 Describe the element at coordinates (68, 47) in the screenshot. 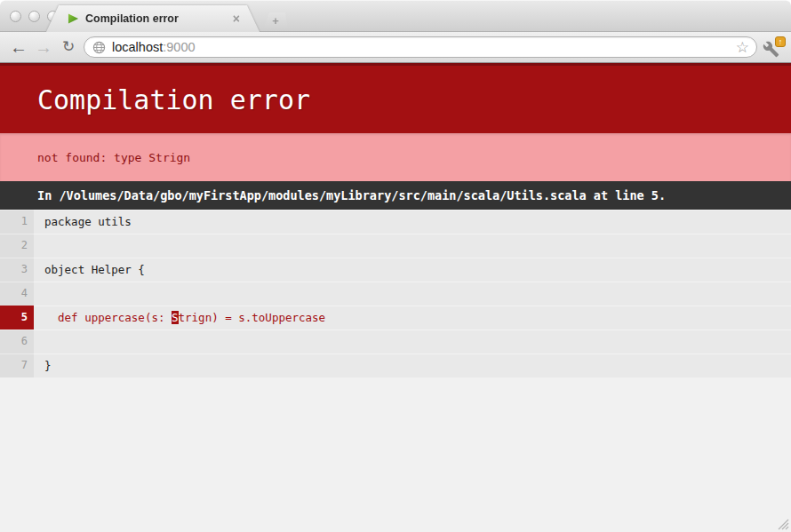

I see `reload-icon: ↻` at that location.